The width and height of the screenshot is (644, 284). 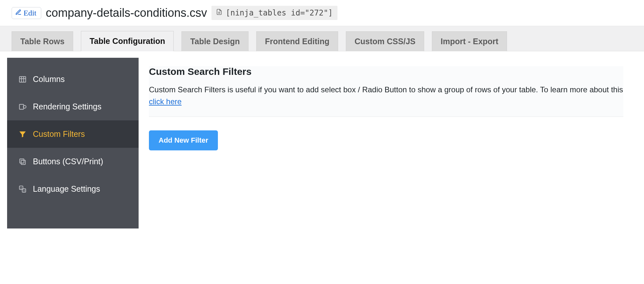 I want to click on tab-frontend-editing: Frontend Editing, so click(x=297, y=41).